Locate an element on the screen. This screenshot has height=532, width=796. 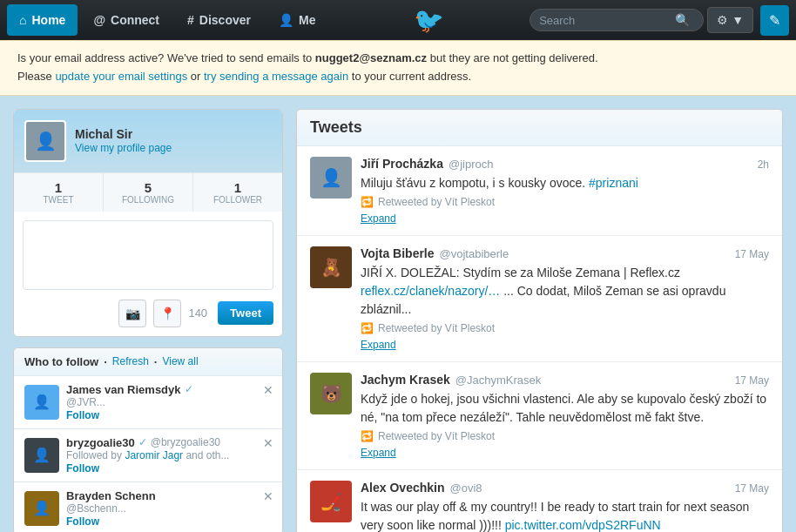
tweet-submit-button: Tweet is located at coordinates (246, 313).